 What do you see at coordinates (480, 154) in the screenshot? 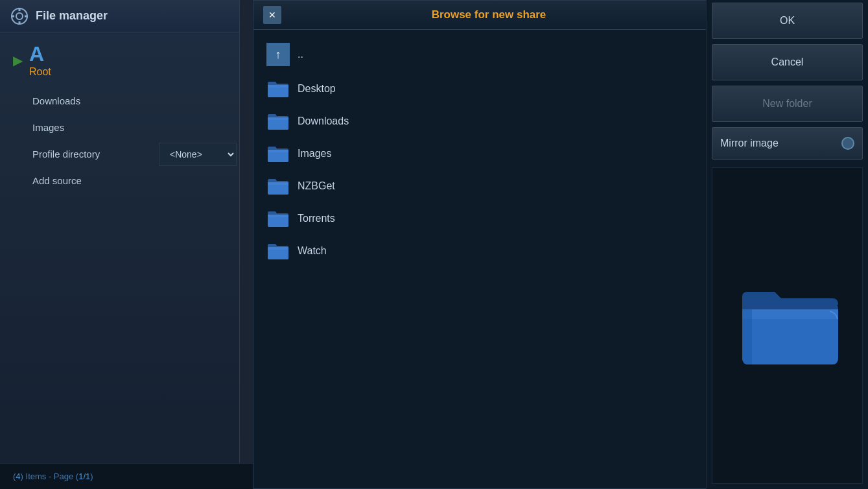
I see `browse-item-images: Images` at bounding box center [480, 154].